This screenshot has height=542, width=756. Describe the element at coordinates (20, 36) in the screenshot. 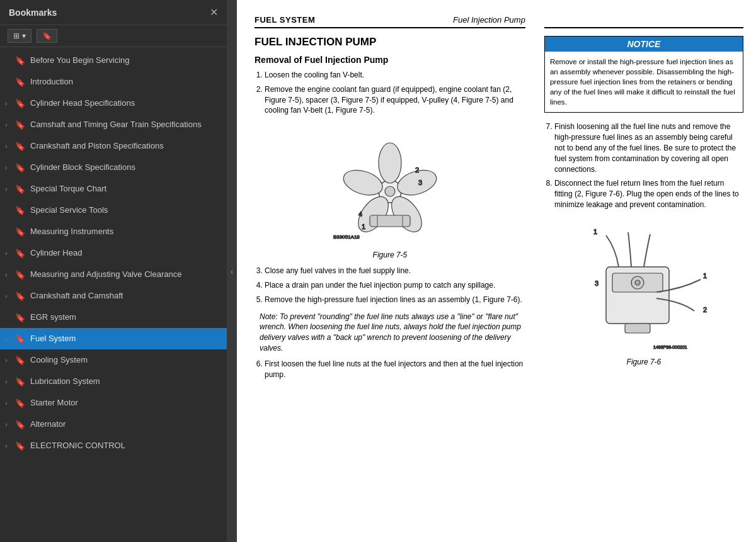

I see `toolbar-view-button: ⊞ ▾` at that location.